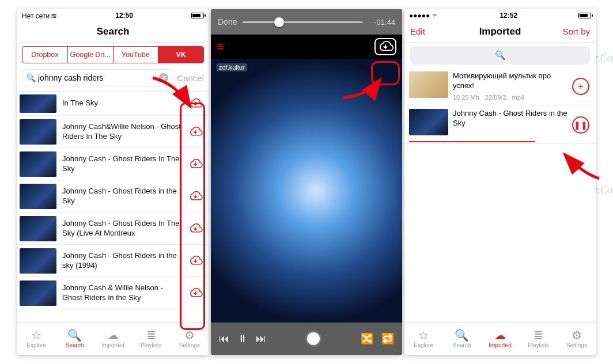 The width and height of the screenshot is (613, 364). Describe the element at coordinates (500, 32) in the screenshot. I see `header: Edit Imported Sort by` at that location.